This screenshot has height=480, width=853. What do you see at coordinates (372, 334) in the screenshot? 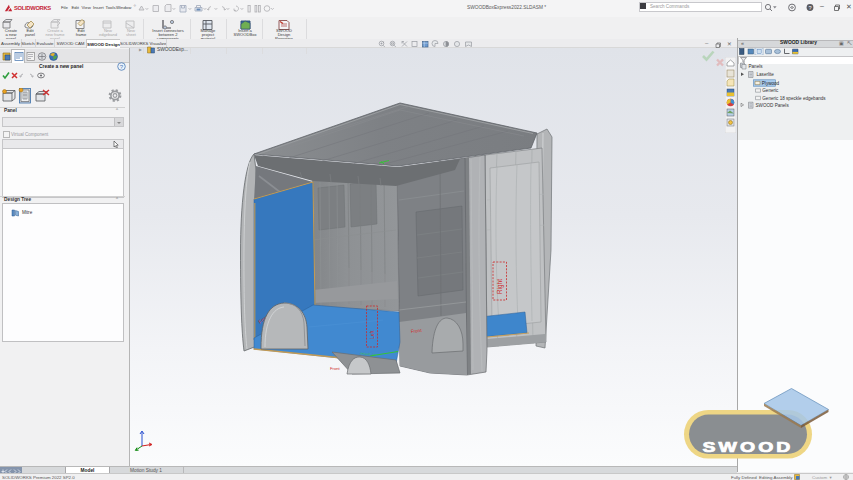
I see `svg-text: Left` at bounding box center [372, 334].